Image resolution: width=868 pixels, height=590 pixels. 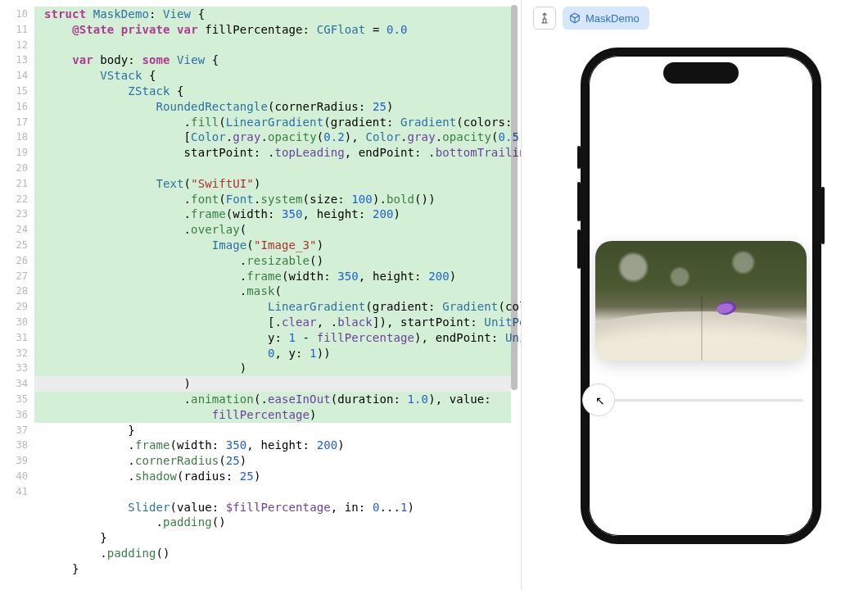 I want to click on line-number: 28, so click(x=17, y=292).